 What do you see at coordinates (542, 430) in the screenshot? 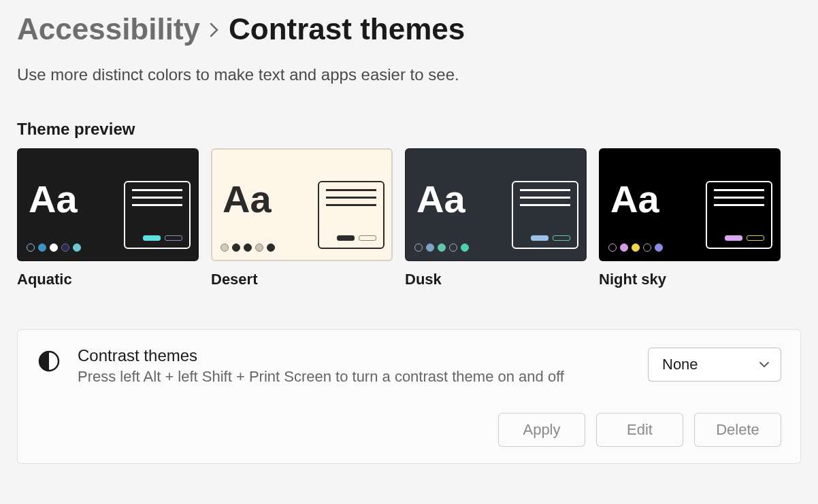
I see `apply-button: Apply` at bounding box center [542, 430].